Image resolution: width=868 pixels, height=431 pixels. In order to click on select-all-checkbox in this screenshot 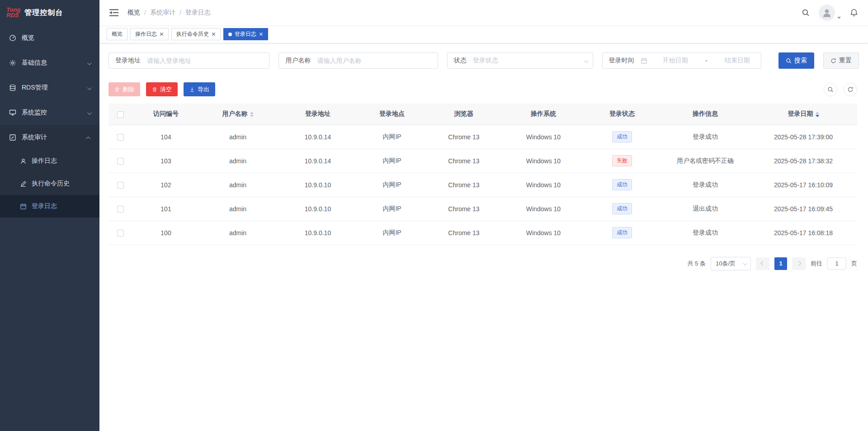, I will do `click(120, 115)`.